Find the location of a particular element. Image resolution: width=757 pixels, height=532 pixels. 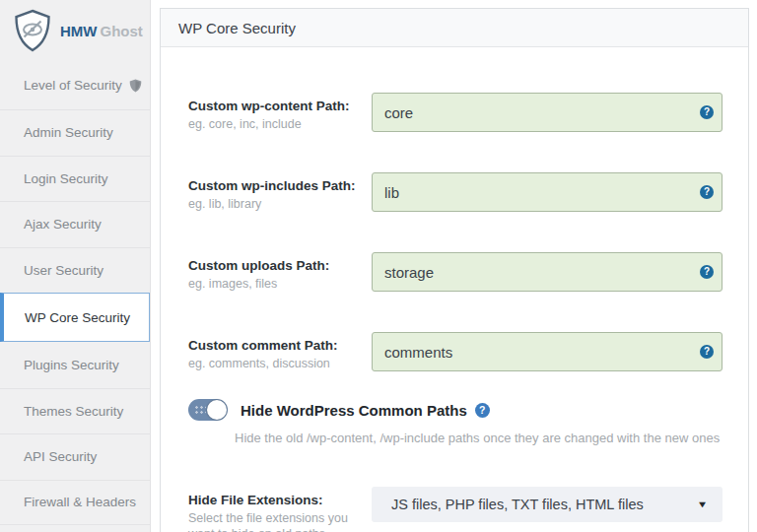

sidebar-item-label: Firewall & Headers is located at coordinates (80, 502).